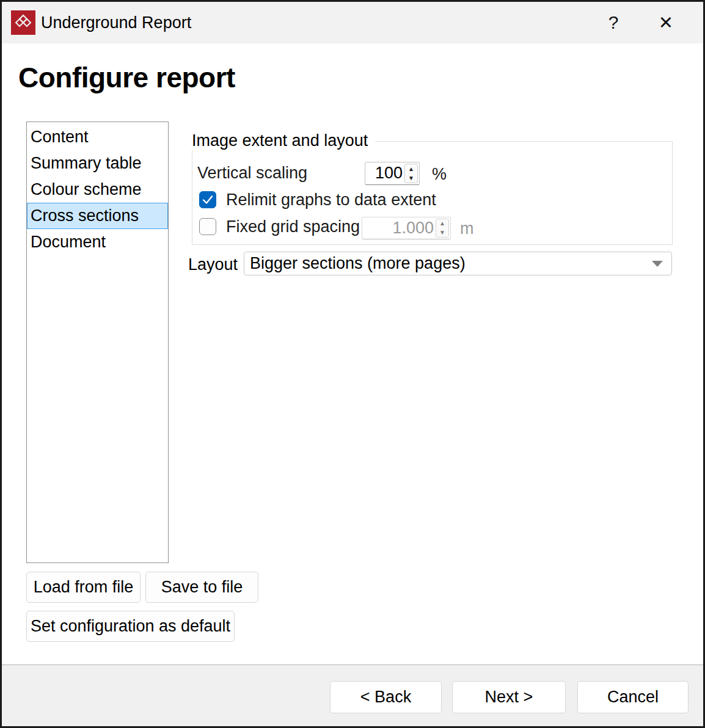 The height and width of the screenshot is (728, 705). Describe the element at coordinates (98, 242) in the screenshot. I see `list-item-document: Document` at that location.